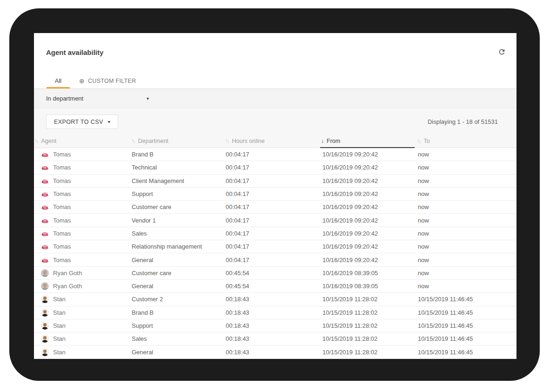  I want to click on table-row: Tomas Relationship management 00:04:17 1…, so click(275, 247).